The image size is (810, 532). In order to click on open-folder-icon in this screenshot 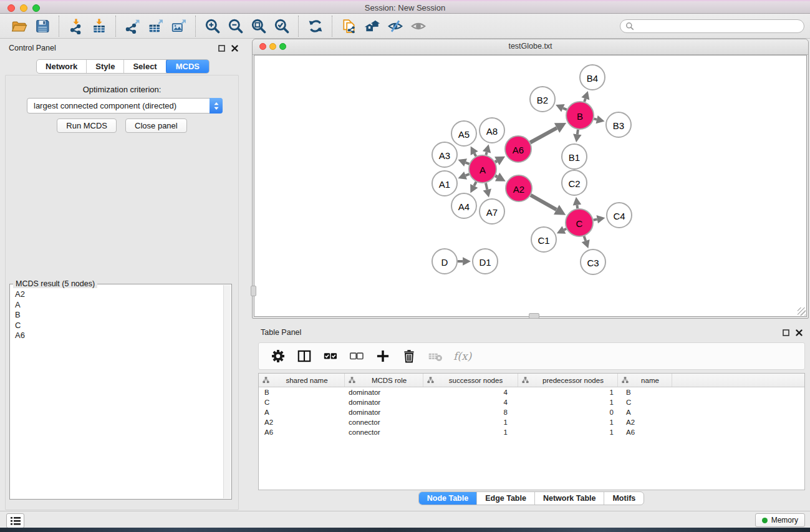, I will do `click(19, 26)`.